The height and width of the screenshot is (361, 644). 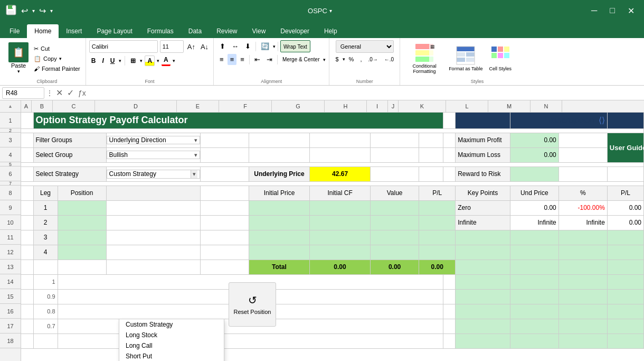 I want to click on cell-leg2: 2, so click(x=45, y=223).